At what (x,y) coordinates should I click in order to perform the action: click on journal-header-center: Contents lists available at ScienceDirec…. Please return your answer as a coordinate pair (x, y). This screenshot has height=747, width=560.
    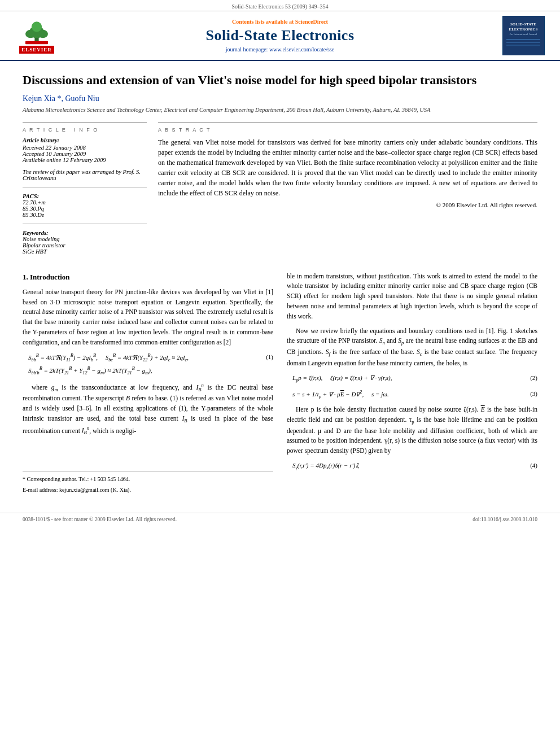
    Looking at the image, I should click on (280, 36).